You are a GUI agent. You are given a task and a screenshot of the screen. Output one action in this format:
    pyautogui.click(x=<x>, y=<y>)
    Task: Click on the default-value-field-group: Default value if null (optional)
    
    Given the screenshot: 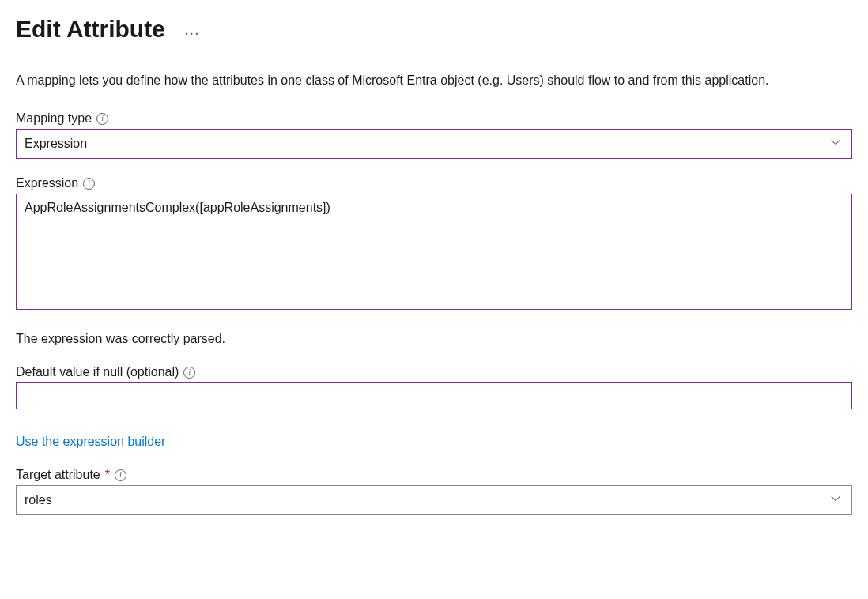 What is the action you would take?
    pyautogui.click(x=434, y=387)
    